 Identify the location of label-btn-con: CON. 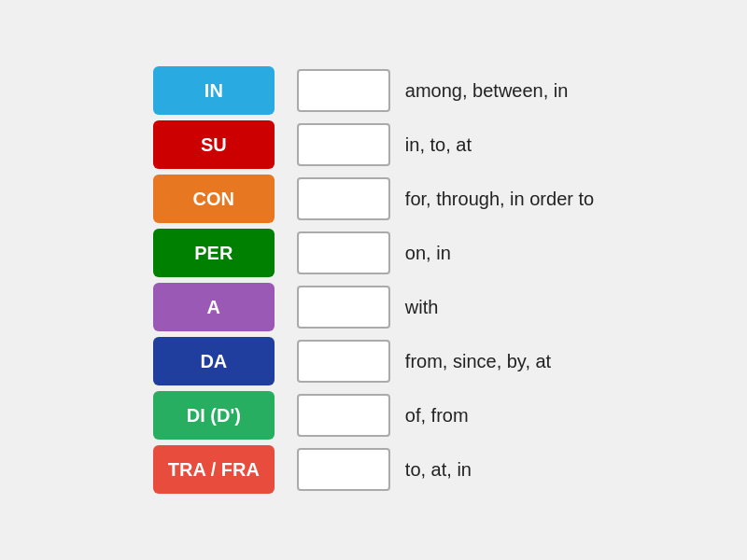
(214, 199).